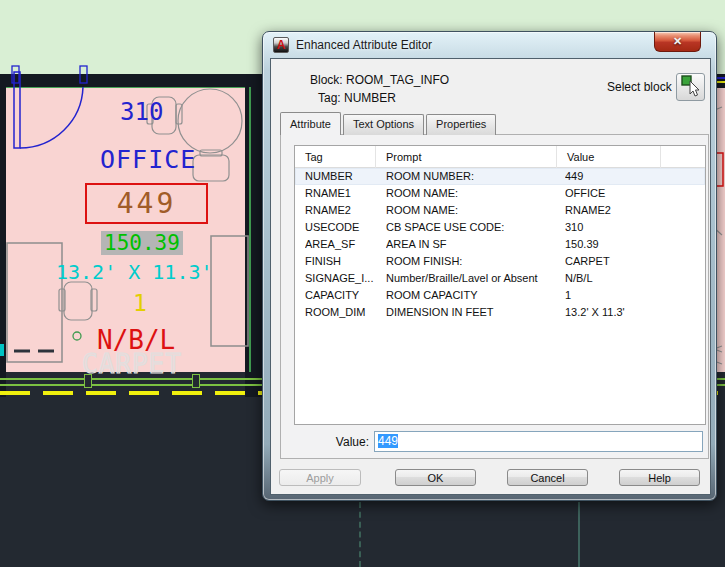 This screenshot has height=567, width=725. What do you see at coordinates (340, 244) in the screenshot?
I see `attr-tag: AREA_SF` at bounding box center [340, 244].